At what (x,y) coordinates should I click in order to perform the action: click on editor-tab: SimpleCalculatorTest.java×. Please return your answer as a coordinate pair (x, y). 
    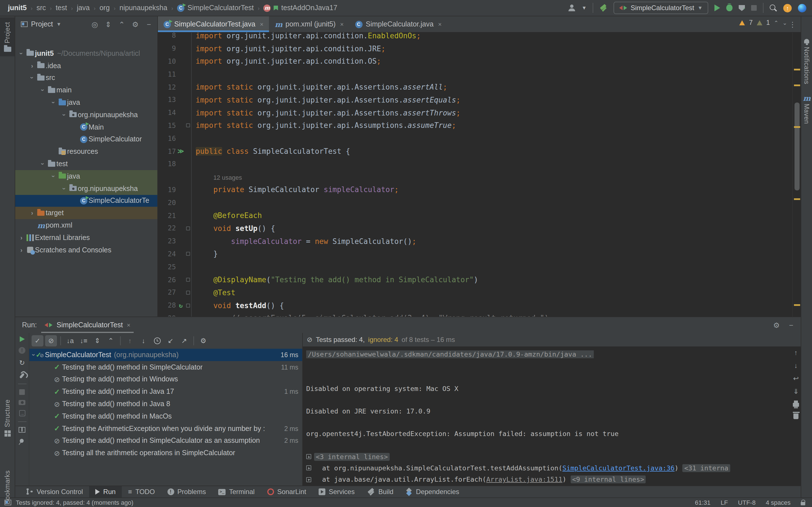
    Looking at the image, I should click on (213, 24).